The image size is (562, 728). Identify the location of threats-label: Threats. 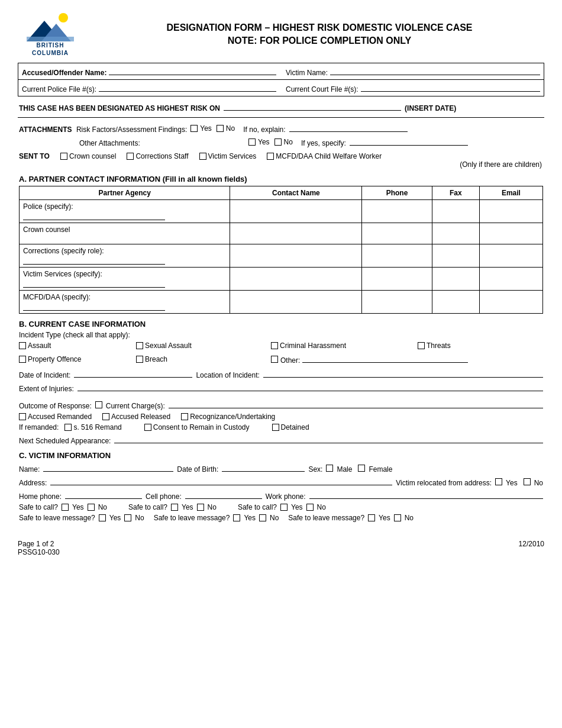
(439, 346).